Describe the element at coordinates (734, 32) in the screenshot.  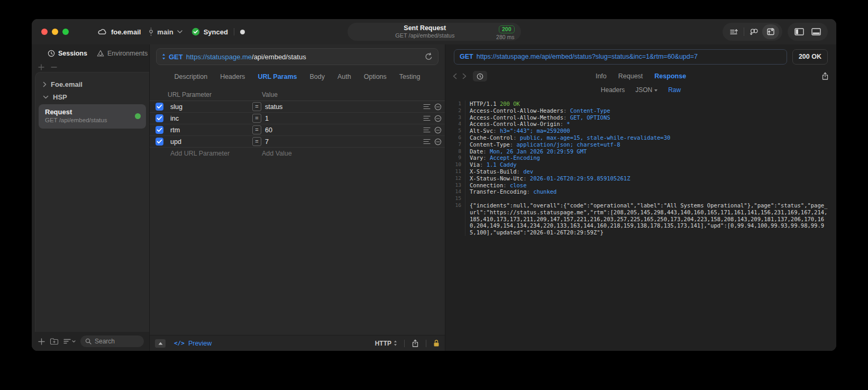
I see `request-list-button` at that location.